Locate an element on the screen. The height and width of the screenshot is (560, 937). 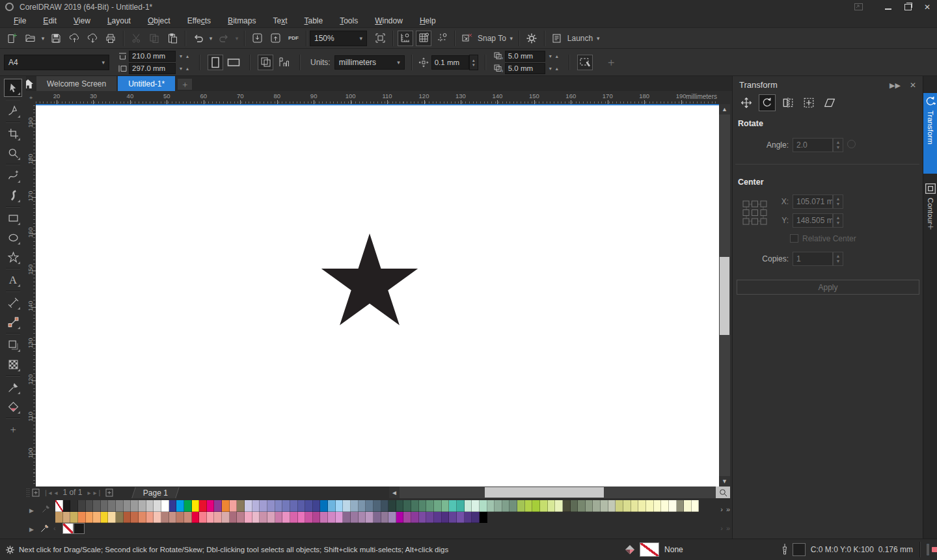
menu-view: View is located at coordinates (82, 21).